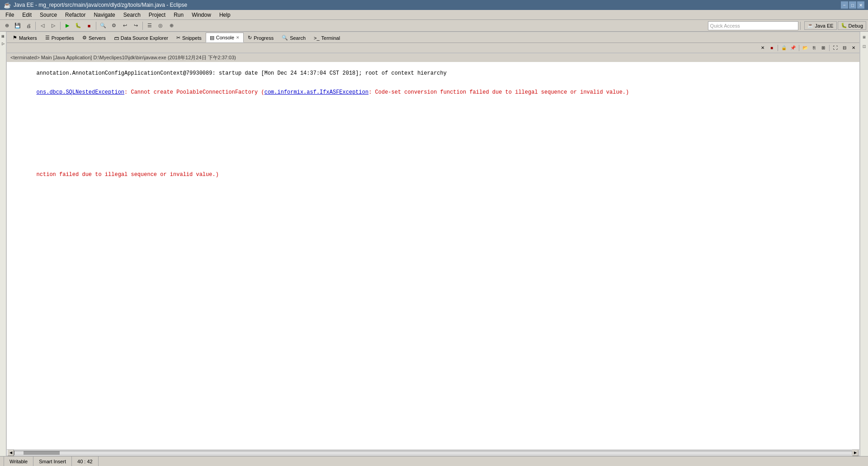 The height and width of the screenshot is (466, 868). What do you see at coordinates (499, 92) in the screenshot?
I see `console-line-2-suffix: : Code-set conversion function failed du…` at bounding box center [499, 92].